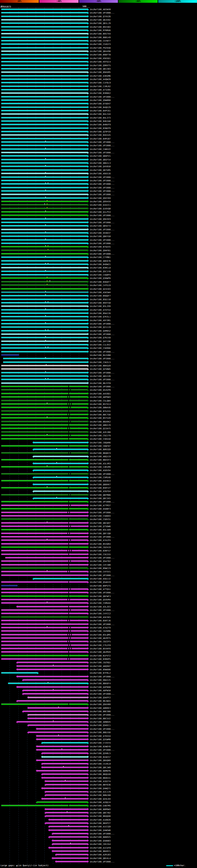 The image size is (197, 868). I want to click on hit-label: UniRef100_Q4WQ71, so click(100, 788).